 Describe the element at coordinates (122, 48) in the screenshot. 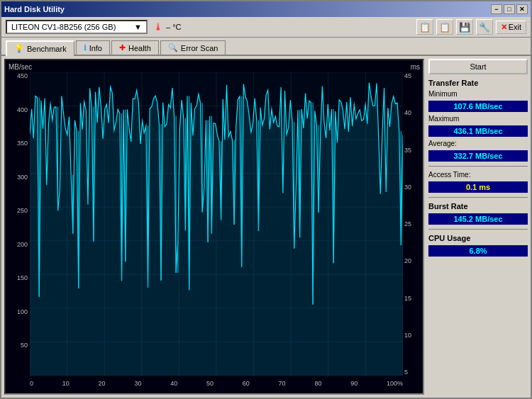

I see `health-icon: ✚` at that location.